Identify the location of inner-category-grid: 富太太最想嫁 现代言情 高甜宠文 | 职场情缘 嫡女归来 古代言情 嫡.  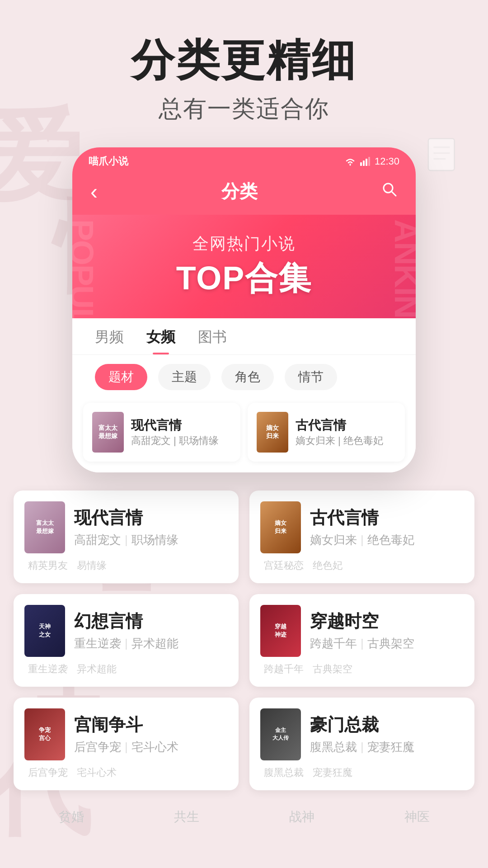
(244, 436).